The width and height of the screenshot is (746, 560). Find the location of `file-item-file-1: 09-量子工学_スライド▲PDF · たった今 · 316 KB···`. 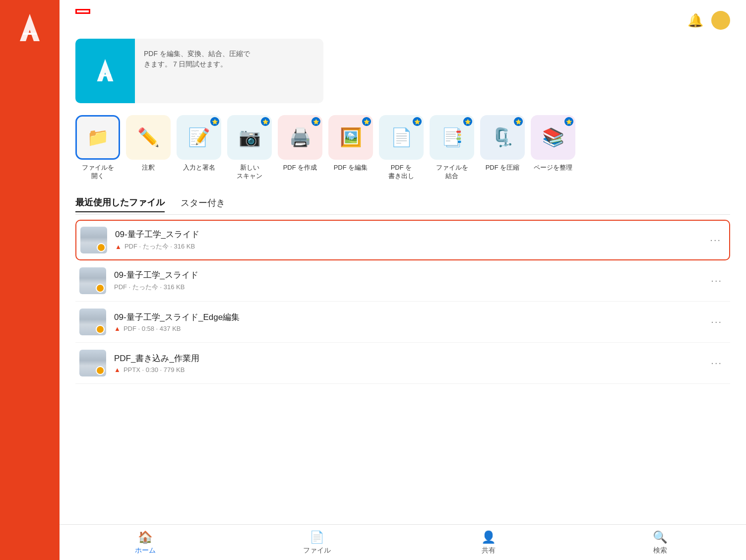

file-item-file-1: 09-量子工学_スライド▲PDF · たった今 · 316 KB··· is located at coordinates (403, 240).